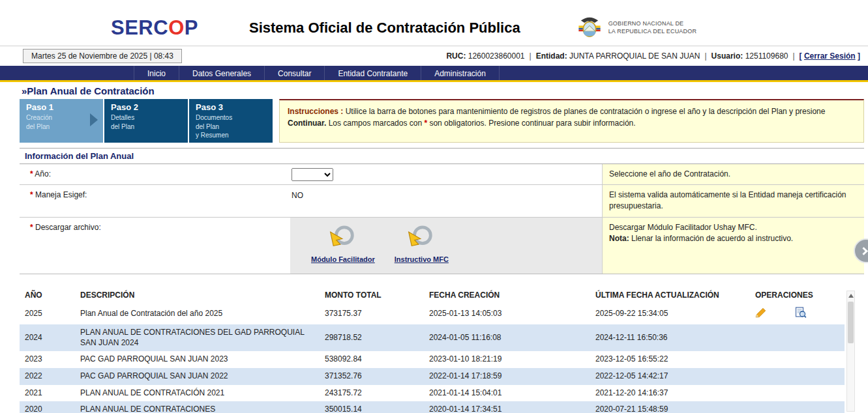  What do you see at coordinates (531, 123) in the screenshot?
I see `instructions-text-3: son obligatorios. Presione continuar par…` at bounding box center [531, 123].